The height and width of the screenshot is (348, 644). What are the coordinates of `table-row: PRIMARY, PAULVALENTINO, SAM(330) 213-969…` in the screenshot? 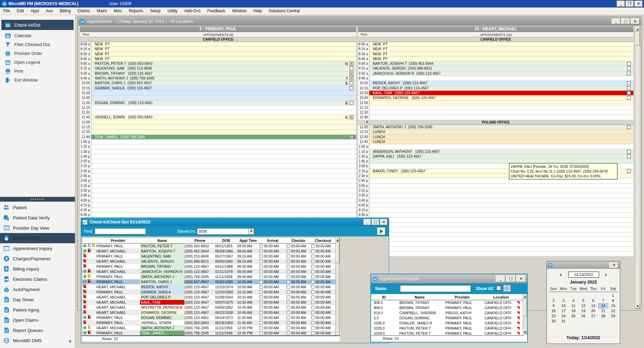 It's located at (209, 257).